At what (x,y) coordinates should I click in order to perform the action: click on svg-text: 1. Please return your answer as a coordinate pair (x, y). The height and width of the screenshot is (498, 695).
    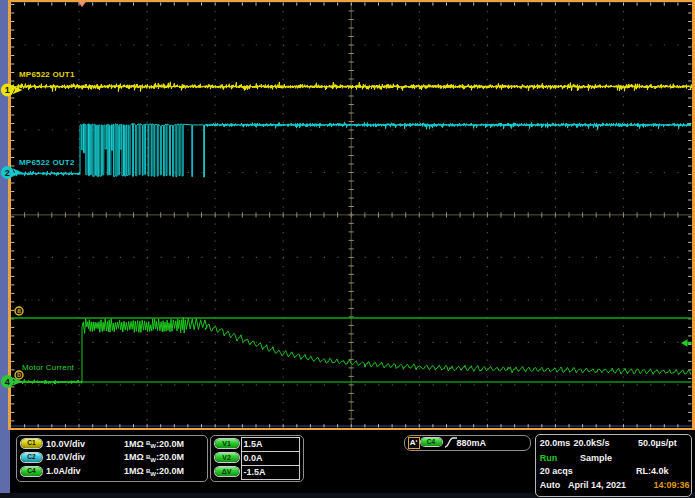
    Looking at the image, I should click on (8, 90).